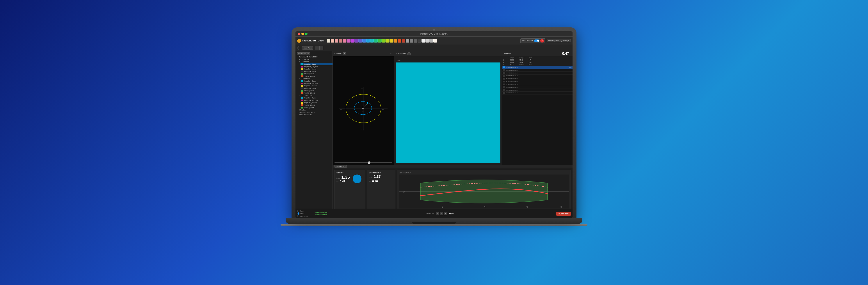  What do you see at coordinates (533, 41) in the screenshot?
I see `new-colorcart-btn: New ColorCart ×` at bounding box center [533, 41].